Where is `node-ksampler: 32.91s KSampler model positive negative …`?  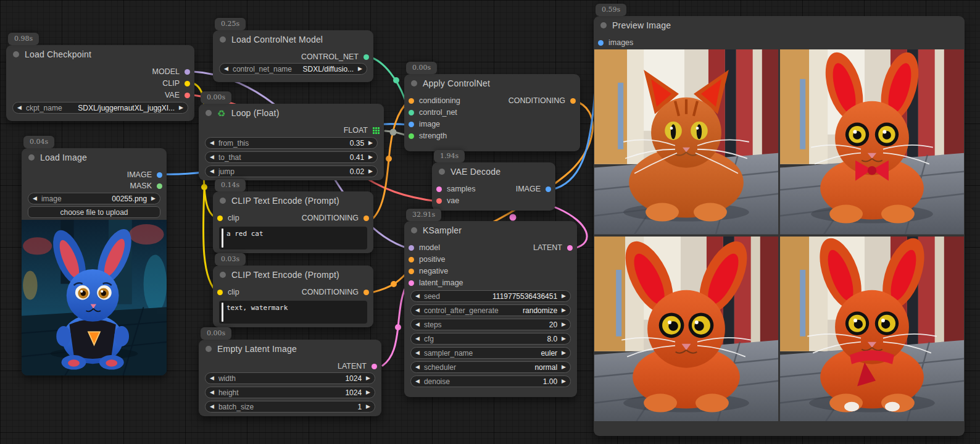
node-ksampler: 32.91s KSampler model positive negative … is located at coordinates (491, 309).